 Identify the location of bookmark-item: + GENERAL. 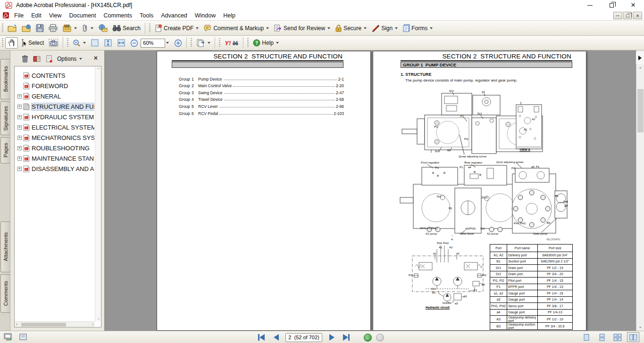
(55, 96).